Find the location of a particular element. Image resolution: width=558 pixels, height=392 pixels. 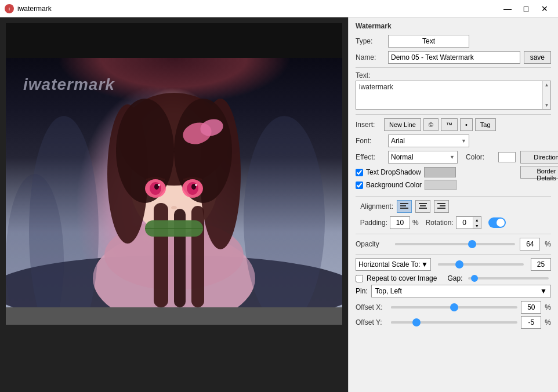

direction-button: Direction is located at coordinates (539, 157).